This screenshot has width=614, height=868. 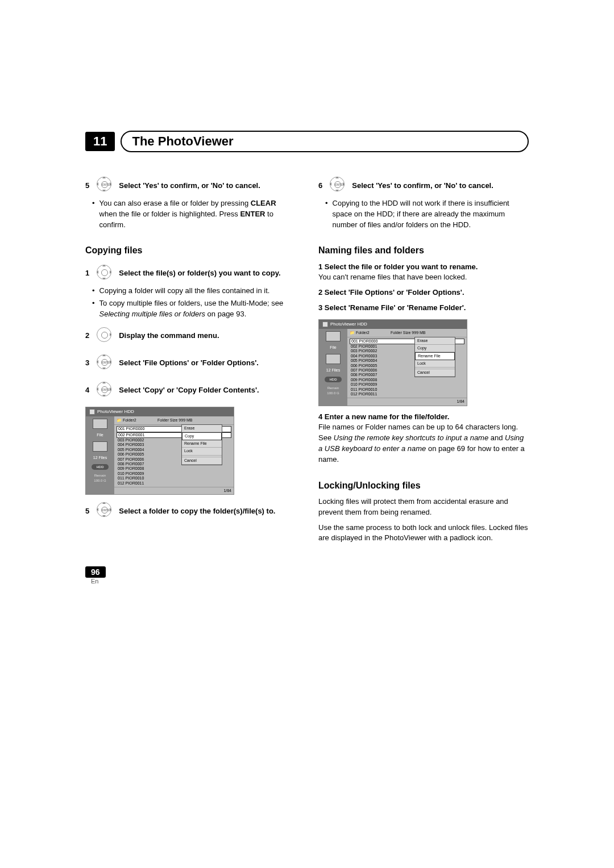 What do you see at coordinates (307, 141) in the screenshot?
I see `chapter-header: 11 The PhotoViewer` at bounding box center [307, 141].